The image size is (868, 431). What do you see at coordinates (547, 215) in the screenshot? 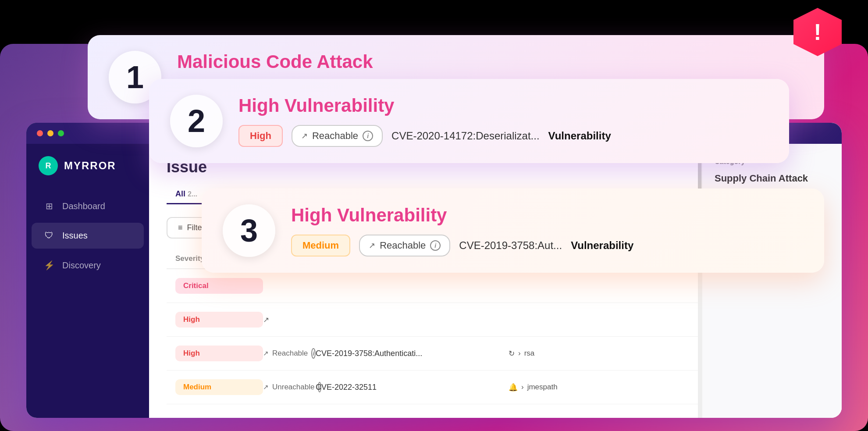
I see `card-3-title: High Vulnerability` at bounding box center [547, 215].